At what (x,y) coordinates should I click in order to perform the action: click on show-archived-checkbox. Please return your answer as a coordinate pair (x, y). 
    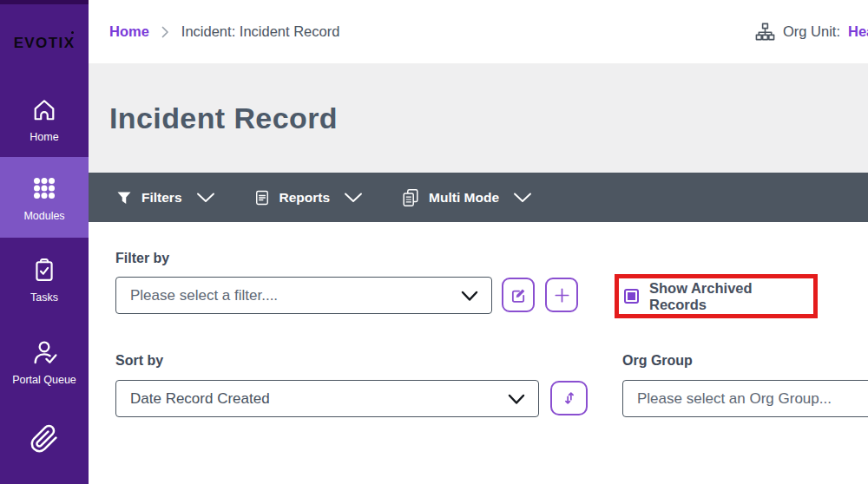
    Looking at the image, I should click on (632, 297).